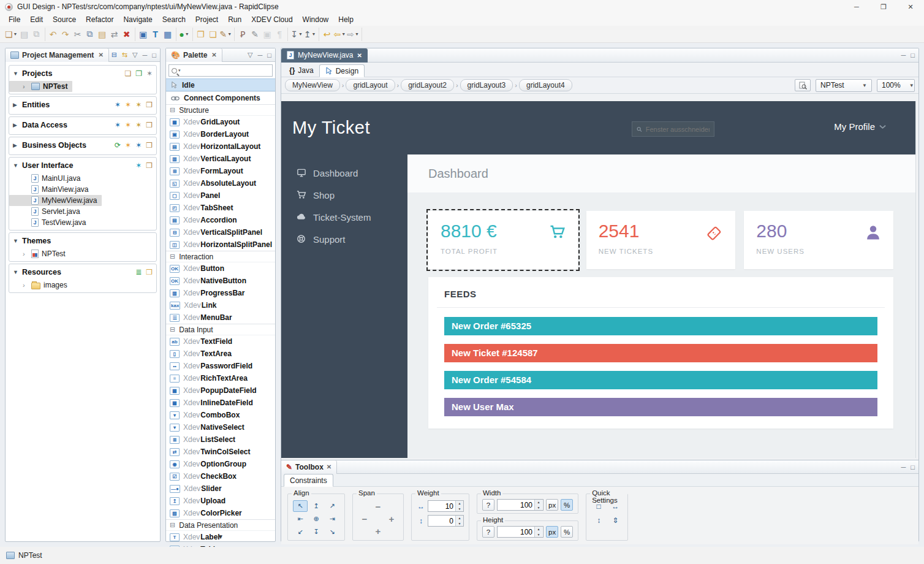 The width and height of the screenshot is (924, 564). Describe the element at coordinates (201, 34) in the screenshot. I see `open-project-button: ❐` at that location.